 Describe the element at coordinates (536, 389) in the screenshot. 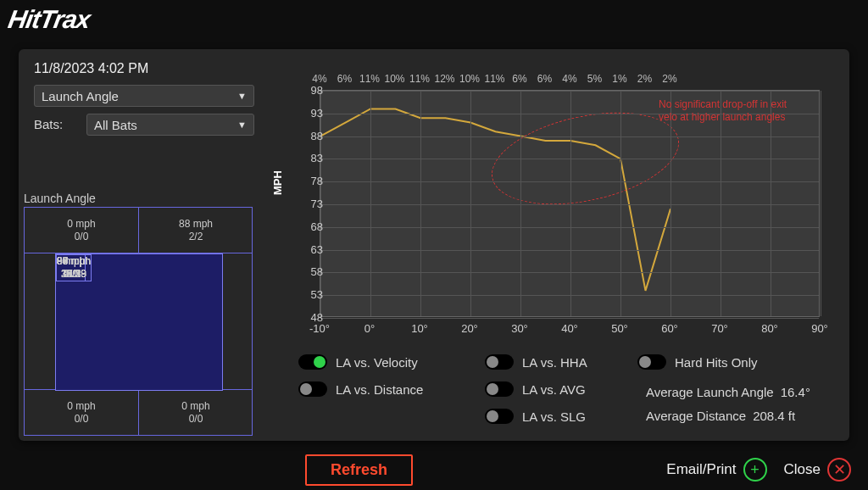

I see `toggle-la-avg: LA vs. AVG` at that location.